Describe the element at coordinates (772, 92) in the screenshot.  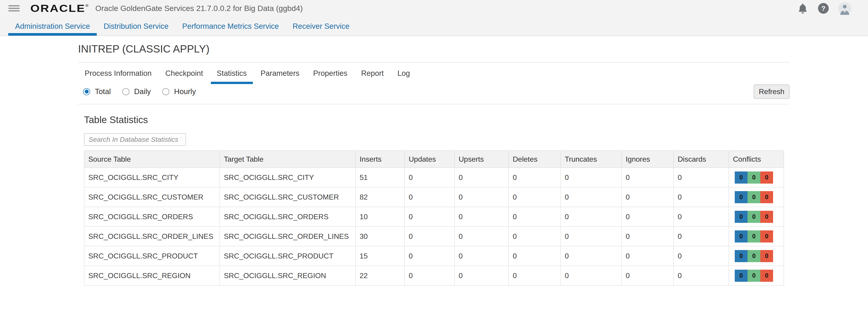
I see `refresh-button: Refresh` at that location.